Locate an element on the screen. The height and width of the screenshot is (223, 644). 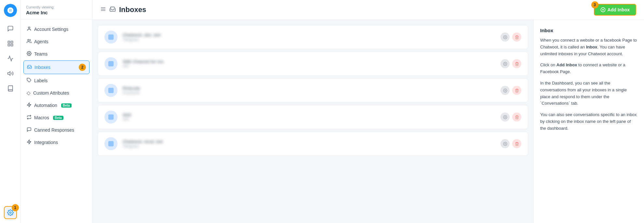
add-inbox-label: Add Inbox is located at coordinates (619, 10).